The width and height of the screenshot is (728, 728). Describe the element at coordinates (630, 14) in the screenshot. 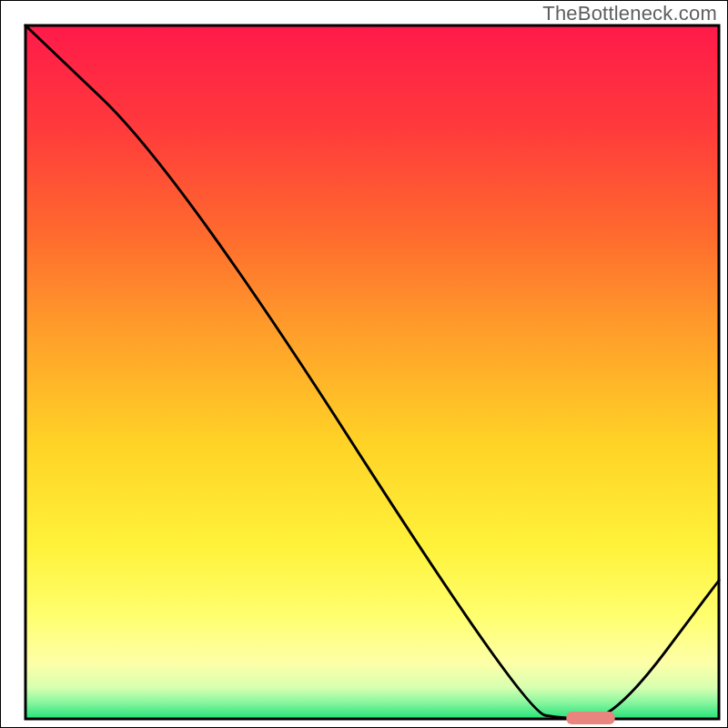

I see `attribution-text: TheBottleneck.com` at that location.